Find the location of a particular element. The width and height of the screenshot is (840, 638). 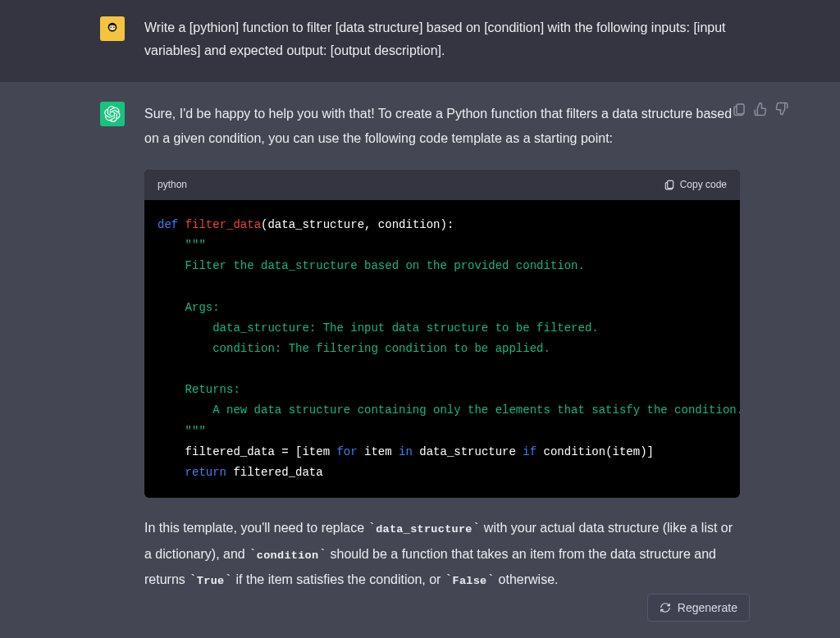

user-message-section: Write a [pythion] function to filter [da… is located at coordinates (420, 41).